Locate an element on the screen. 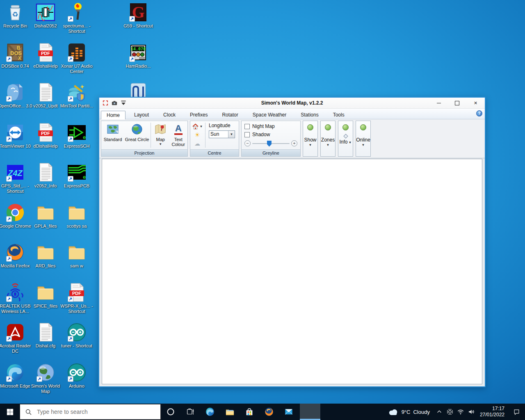  desktop-icon-folder-20: scottys sa is located at coordinates (77, 216).